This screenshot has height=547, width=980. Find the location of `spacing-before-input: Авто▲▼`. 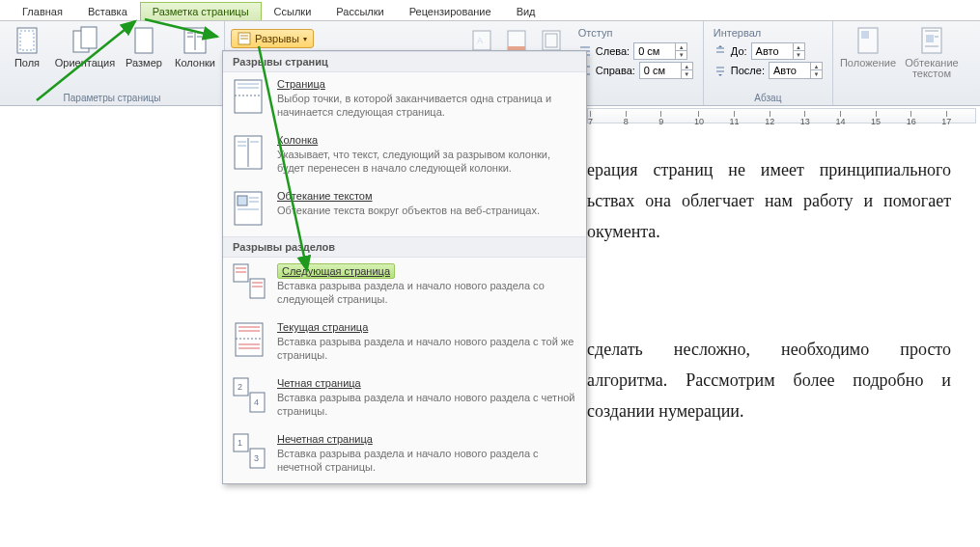

spacing-before-input: Авто▲▼ is located at coordinates (778, 51).